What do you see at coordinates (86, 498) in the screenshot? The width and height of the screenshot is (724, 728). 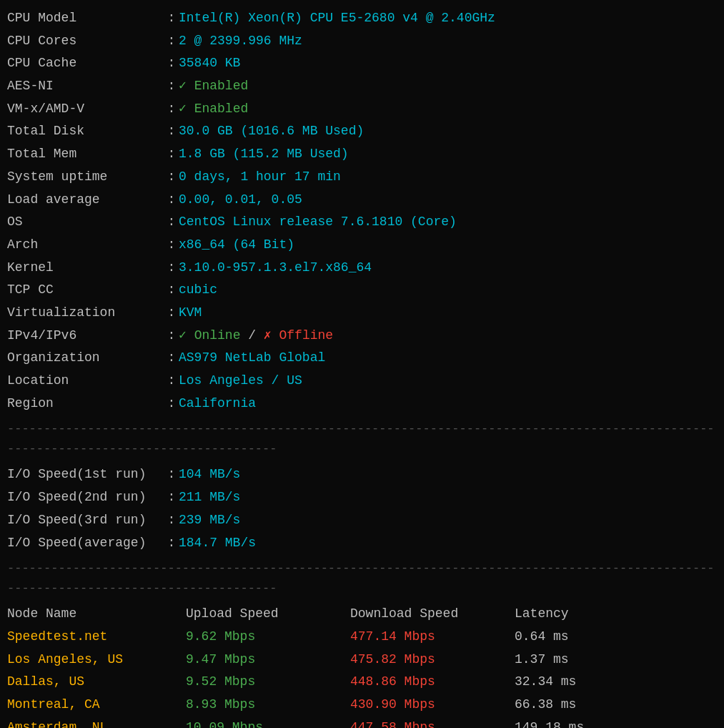 I see `io-run2-label: I/O Speed(2nd run)` at bounding box center [86, 498].